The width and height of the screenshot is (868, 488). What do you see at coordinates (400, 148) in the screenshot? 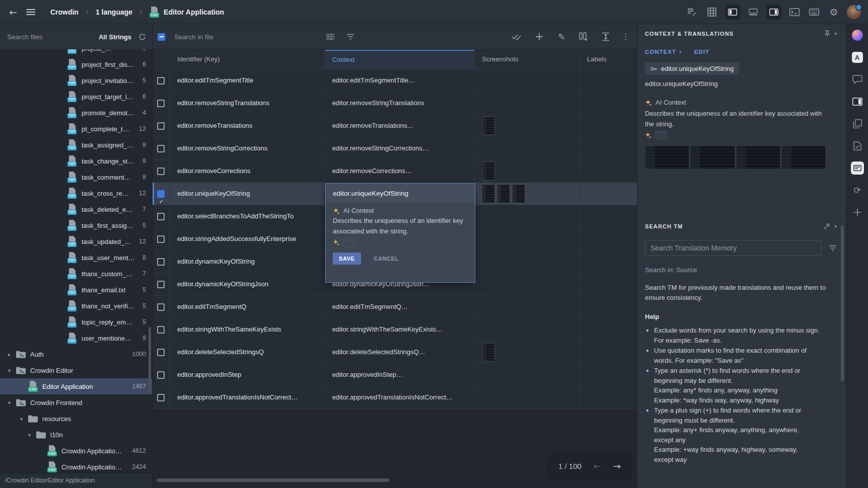
I see `string-context: editor.removeStringCorrections…` at bounding box center [400, 148].